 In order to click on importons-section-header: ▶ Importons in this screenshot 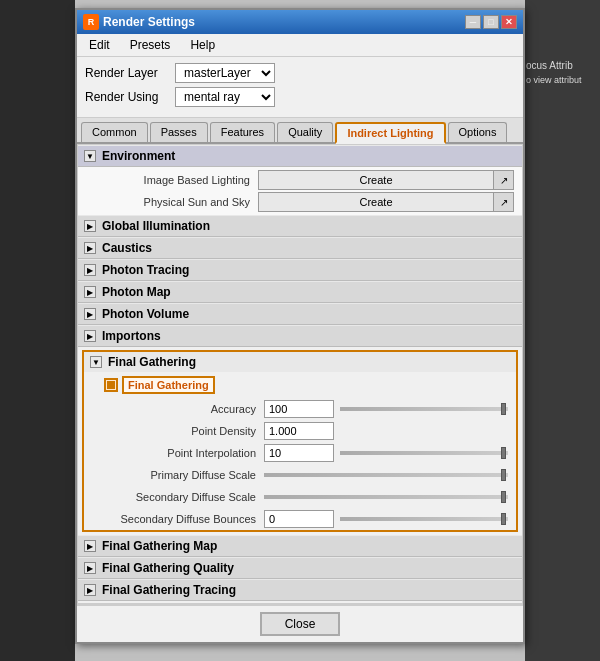, I will do `click(300, 336)`.